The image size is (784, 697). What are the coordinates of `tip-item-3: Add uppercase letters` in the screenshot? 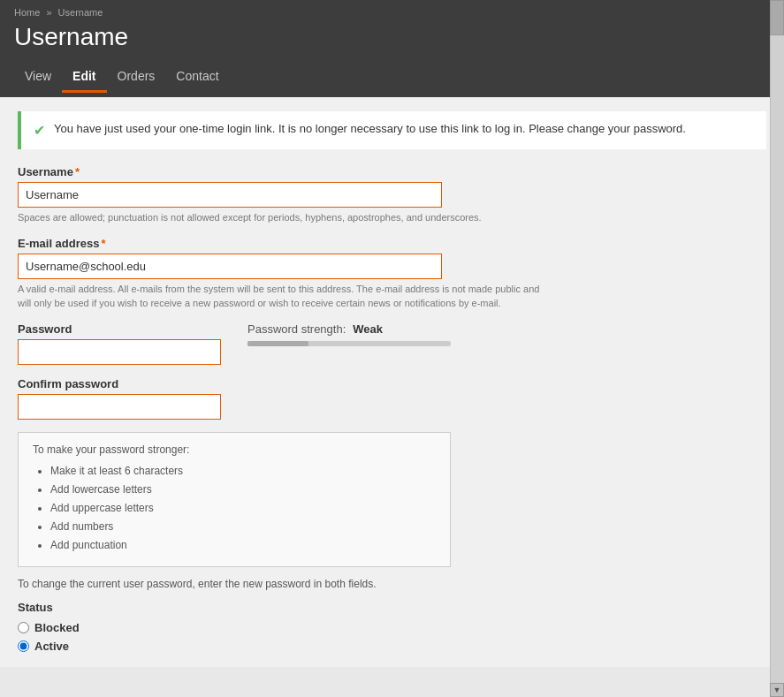 It's located at (243, 508).